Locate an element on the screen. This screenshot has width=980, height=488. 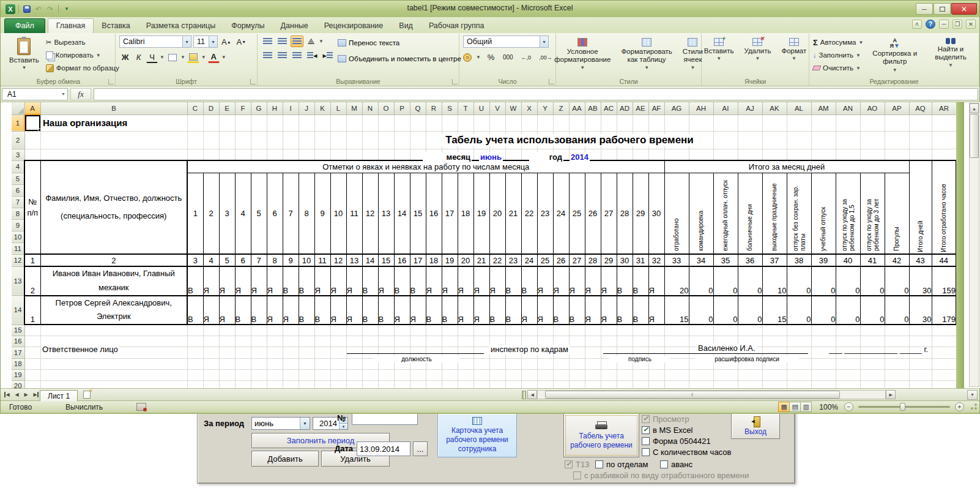
total-column-header: отпуск по уходу за ребенком до 1,5 is located at coordinates (848, 213).